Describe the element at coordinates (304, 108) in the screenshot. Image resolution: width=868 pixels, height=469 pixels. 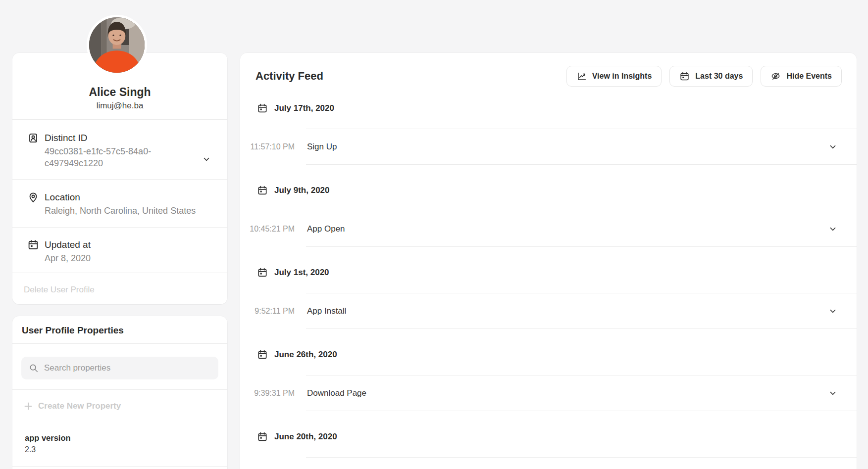
I see `date-label: July 17th, 2020` at that location.